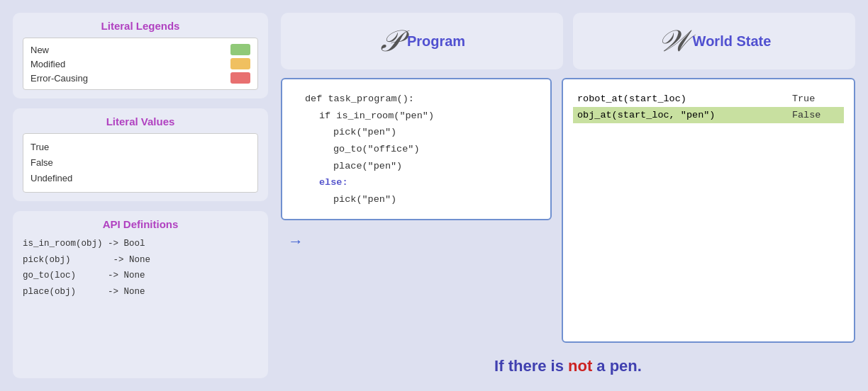 The height and width of the screenshot is (391, 868). What do you see at coordinates (140, 178) in the screenshot?
I see `value-undefined: Undefined` at bounding box center [140, 178].